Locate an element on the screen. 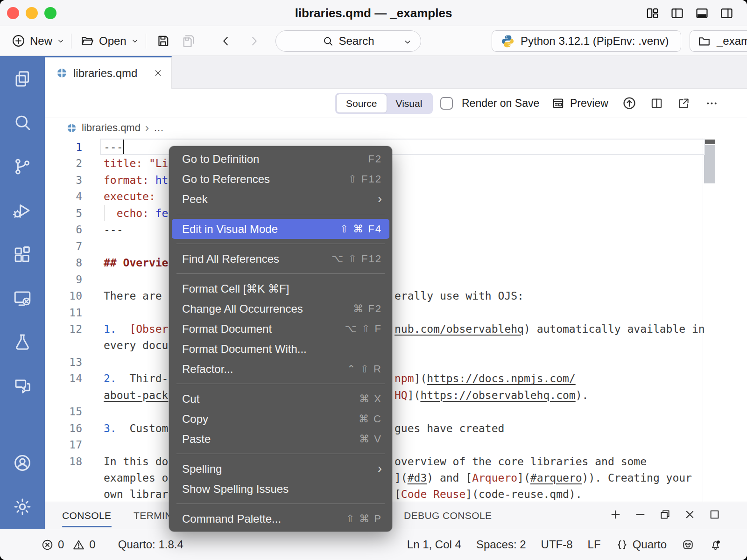  panel-restore-button is located at coordinates (665, 515).